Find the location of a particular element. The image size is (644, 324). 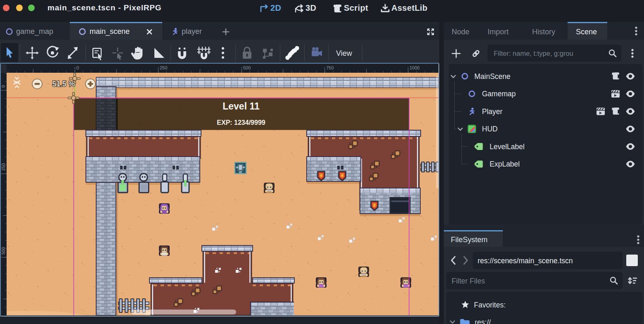

svg-text: FileSystem is located at coordinates (469, 240).